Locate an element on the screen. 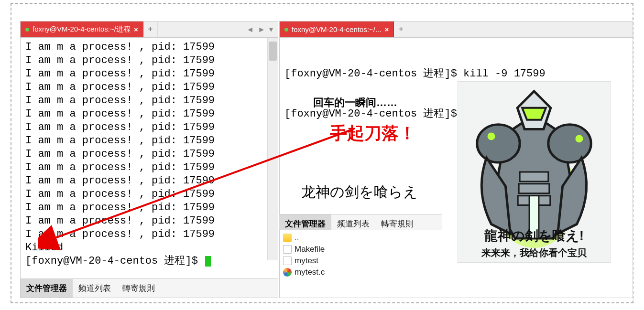 This screenshot has height=310, width=644. tab-title: foxny@VM-20-4-centos:~/... is located at coordinates (337, 30).